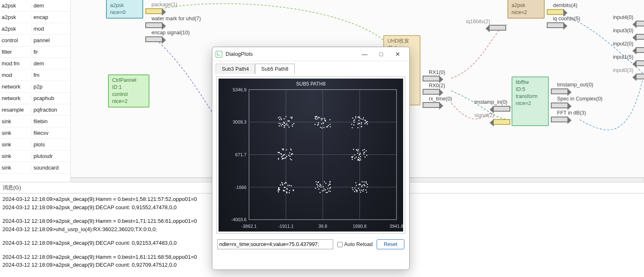 This screenshot has width=644, height=277. What do you see at coordinates (311, 54) in the screenshot?
I see `dialog-titlebar: DialogPlots — □ ✕` at bounding box center [311, 54].